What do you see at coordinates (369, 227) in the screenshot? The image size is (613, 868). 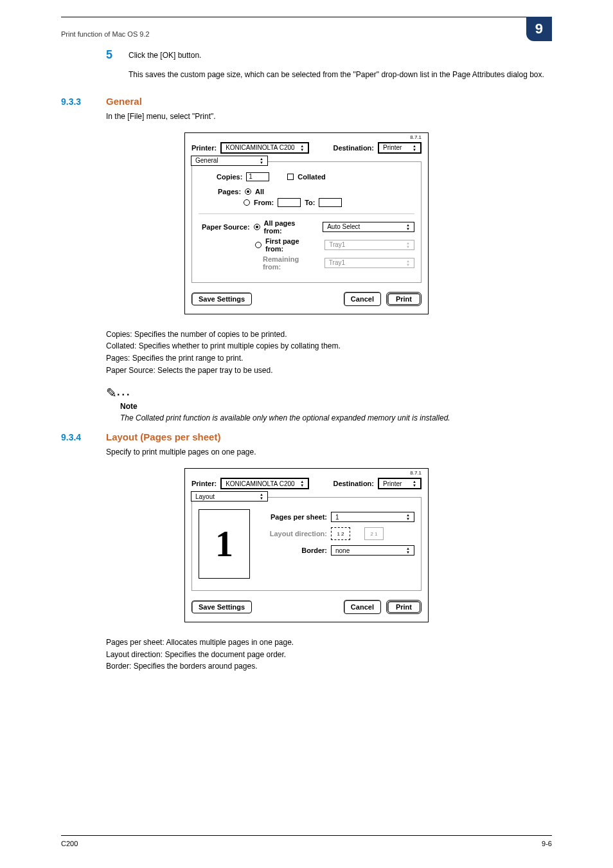 I see `all-pages-from-select: Auto Select` at bounding box center [369, 227].